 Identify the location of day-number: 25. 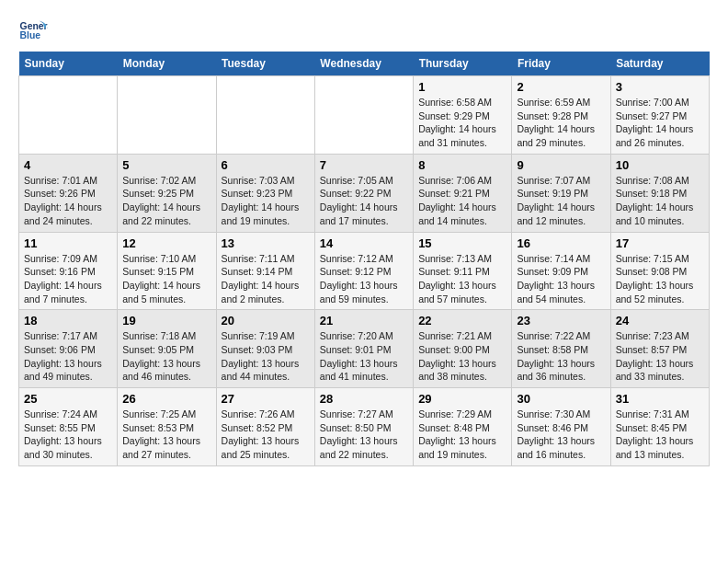
(68, 399).